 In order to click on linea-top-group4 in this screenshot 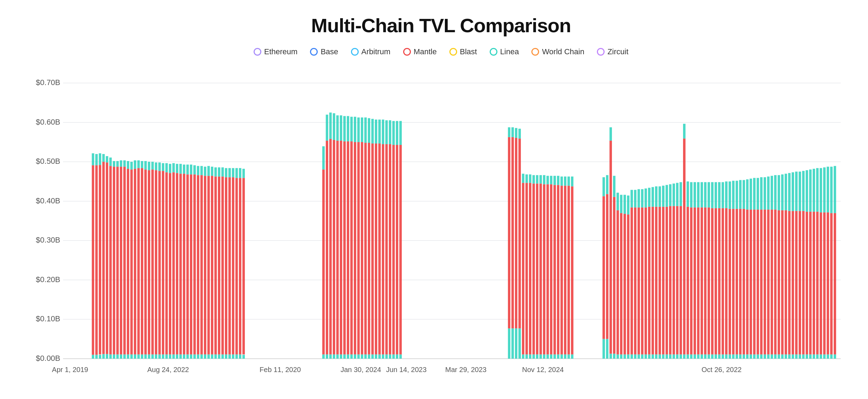, I will do `click(719, 169)`.